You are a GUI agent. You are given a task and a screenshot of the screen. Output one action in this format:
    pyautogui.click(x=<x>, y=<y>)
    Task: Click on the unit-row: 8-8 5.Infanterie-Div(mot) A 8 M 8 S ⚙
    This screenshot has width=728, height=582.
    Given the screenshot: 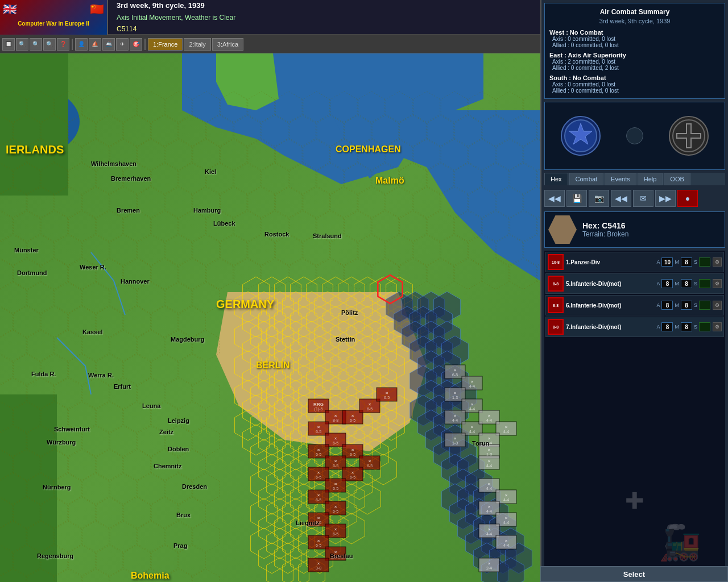 What is the action you would take?
    pyautogui.click(x=635, y=284)
    